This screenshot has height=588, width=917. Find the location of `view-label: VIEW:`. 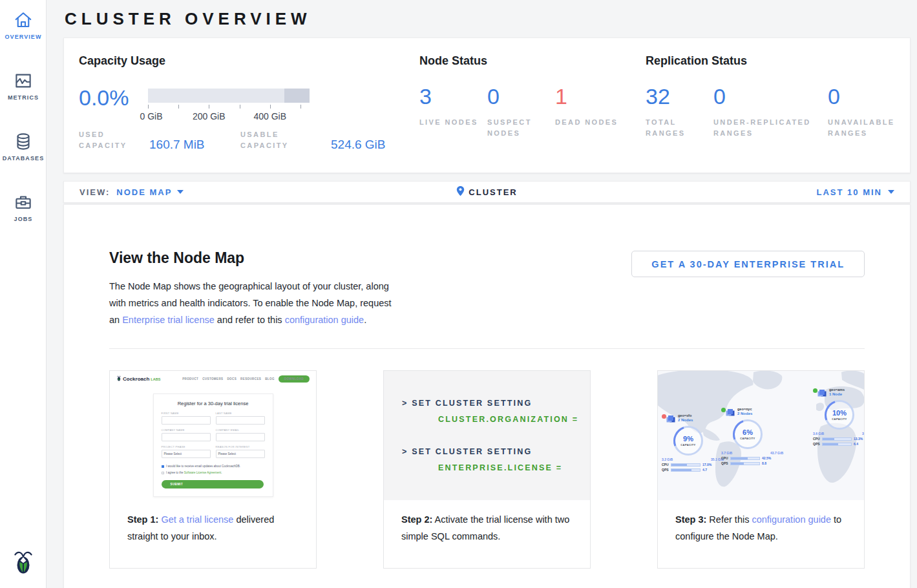

view-label: VIEW: is located at coordinates (94, 193).